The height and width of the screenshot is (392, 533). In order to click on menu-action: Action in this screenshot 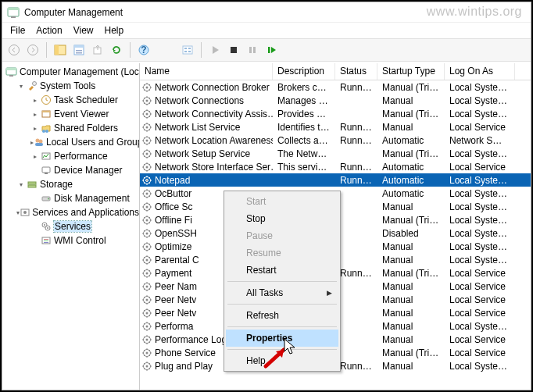, I will do `click(48, 30)`.